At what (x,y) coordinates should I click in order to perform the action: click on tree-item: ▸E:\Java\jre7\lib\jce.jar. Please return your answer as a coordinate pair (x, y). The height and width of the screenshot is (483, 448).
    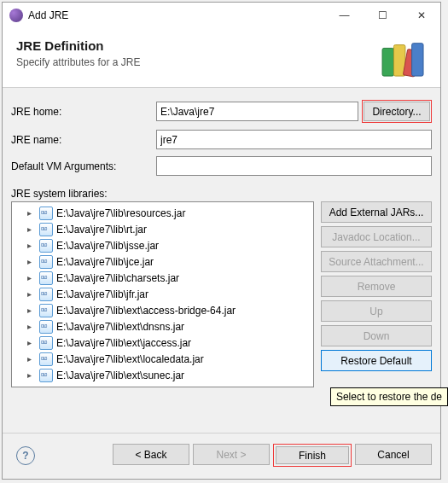
    Looking at the image, I should click on (162, 261).